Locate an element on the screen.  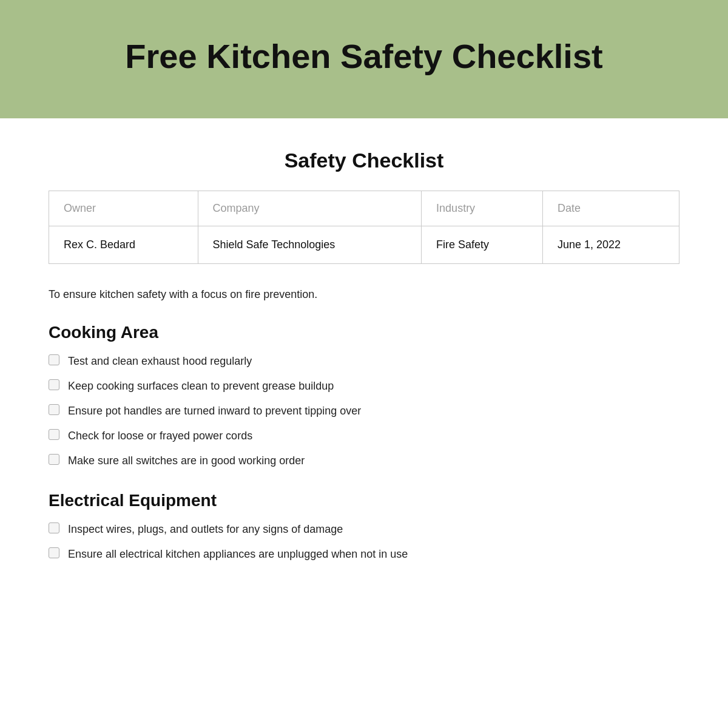
description-text: To ensure kitchen safety with a focus on… is located at coordinates (364, 295).